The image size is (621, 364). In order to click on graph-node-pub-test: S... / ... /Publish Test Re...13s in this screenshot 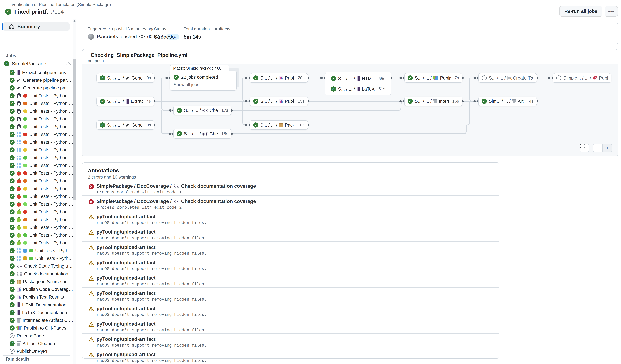, I will do `click(279, 101)`.